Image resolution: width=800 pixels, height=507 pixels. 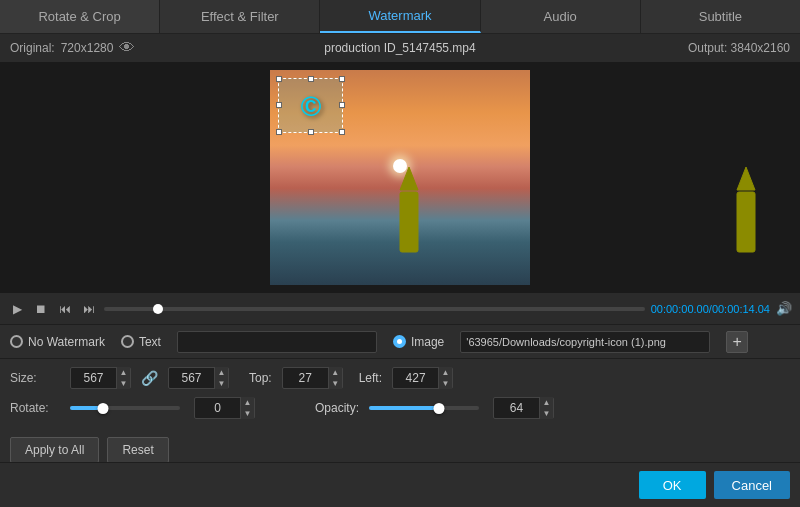 I want to click on opacity-spin-buttons: ▲ ▼, so click(x=546, y=408).